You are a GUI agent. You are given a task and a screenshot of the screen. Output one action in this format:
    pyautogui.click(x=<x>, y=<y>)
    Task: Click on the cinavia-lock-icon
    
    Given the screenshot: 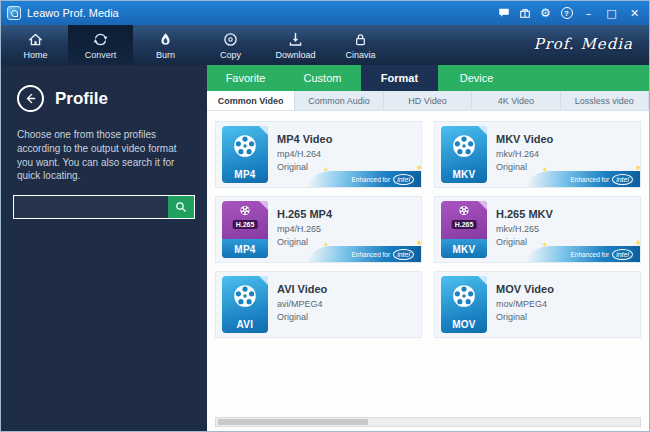 What is the action you would take?
    pyautogui.click(x=360, y=40)
    